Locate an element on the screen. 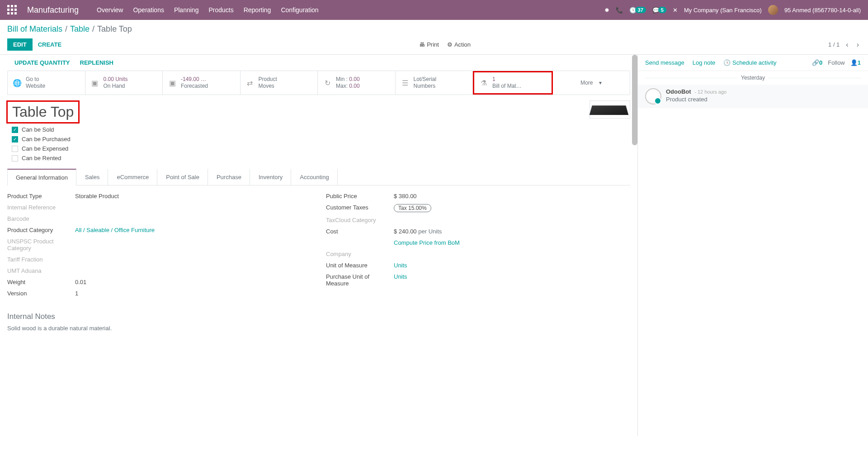 This screenshot has height=456, width=868. close-icon: ✕ is located at coordinates (675, 10).